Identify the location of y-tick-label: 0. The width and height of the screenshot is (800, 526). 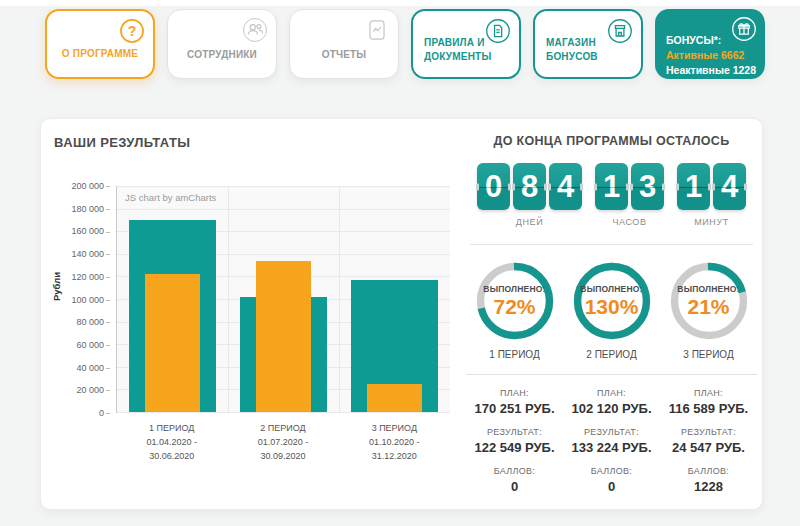
(104, 413).